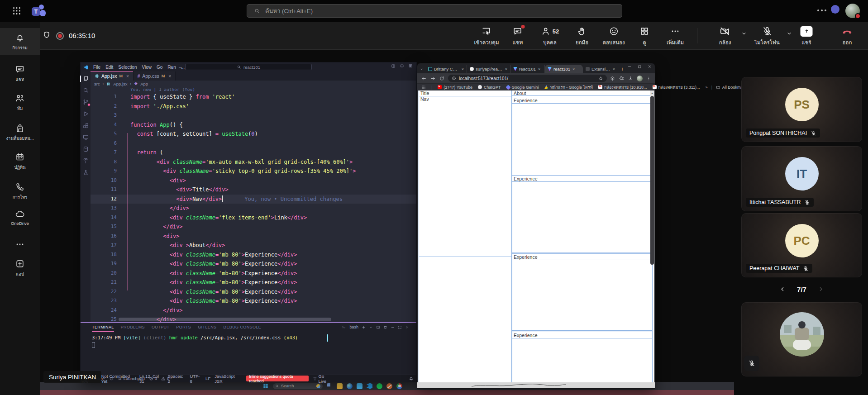  What do you see at coordinates (528, 78) in the screenshot?
I see `address-bar: localhost:5173/react101/` at bounding box center [528, 78].